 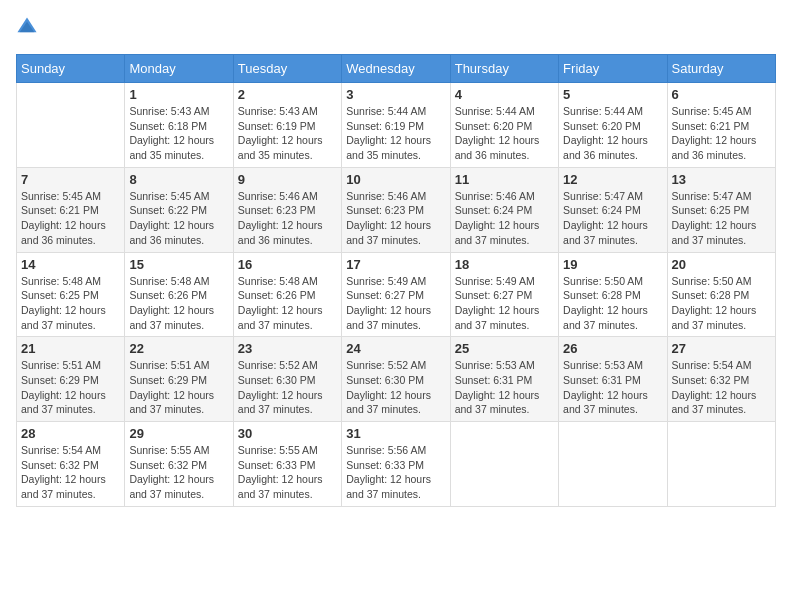 What do you see at coordinates (396, 472) in the screenshot?
I see `day-info: Sunrise: 5:56 AMSunset: 6:33 PMDaylight:…` at bounding box center [396, 472].